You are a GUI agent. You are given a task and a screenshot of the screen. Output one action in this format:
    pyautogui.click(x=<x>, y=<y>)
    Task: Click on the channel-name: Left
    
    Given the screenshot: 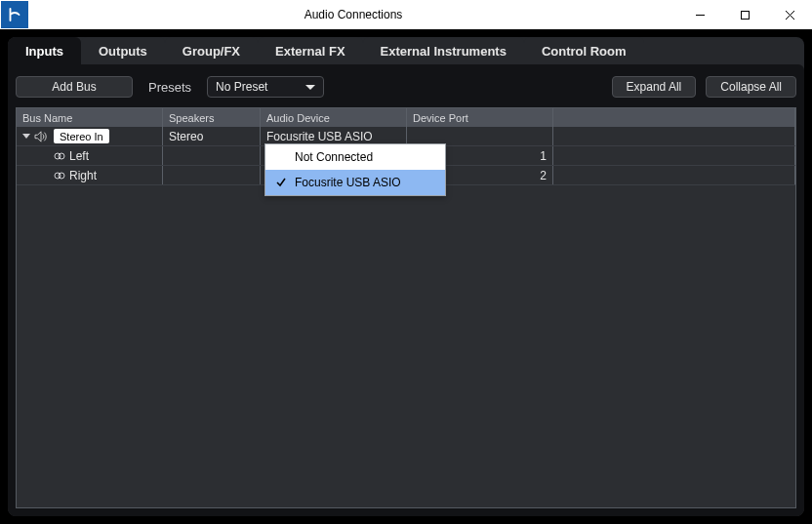 What is the action you would take?
    pyautogui.click(x=79, y=156)
    